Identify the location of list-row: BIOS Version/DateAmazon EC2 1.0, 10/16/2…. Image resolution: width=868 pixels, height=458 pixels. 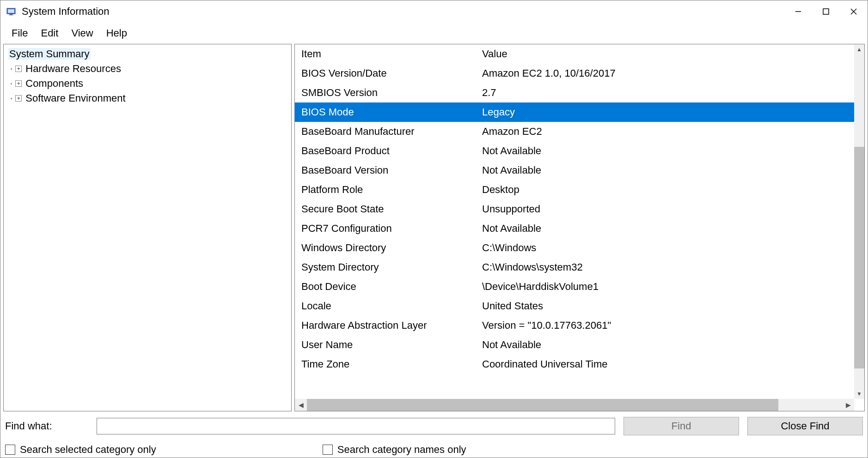
(580, 73).